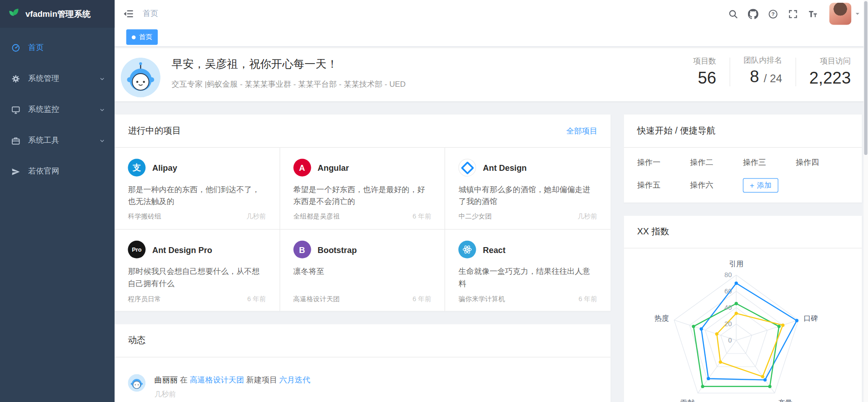 The width and height of the screenshot is (868, 402). I want to click on project-card-alipay: 支 Alipay 那是一种内在的东西，他们到达不了，也无法触及的 科学搬砖组 几…, so click(197, 189).